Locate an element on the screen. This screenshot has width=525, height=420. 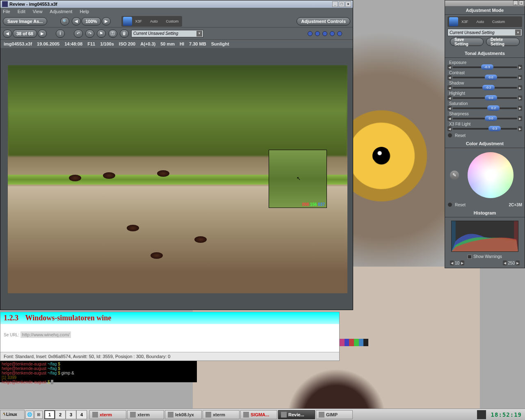
panel-mode-selector: X3F Auto Custom is located at coordinates (485, 22).